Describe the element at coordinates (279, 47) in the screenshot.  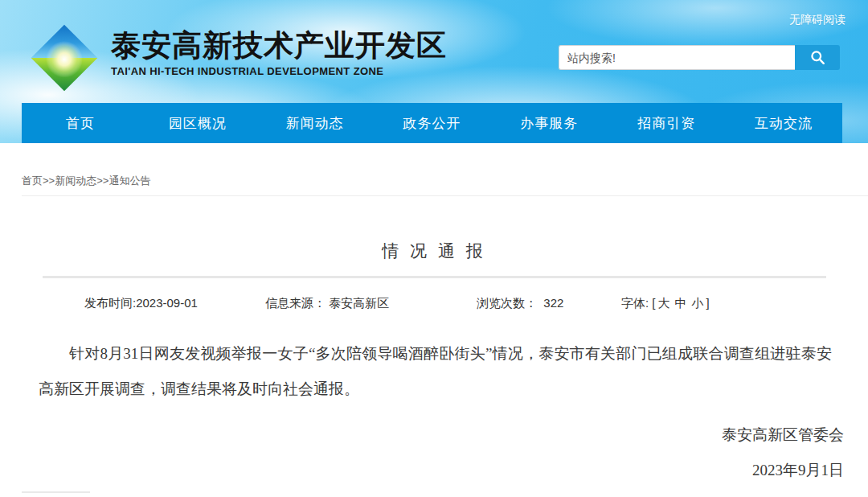
I see `site-title-zh: 泰安高新技术产业开发区` at that location.